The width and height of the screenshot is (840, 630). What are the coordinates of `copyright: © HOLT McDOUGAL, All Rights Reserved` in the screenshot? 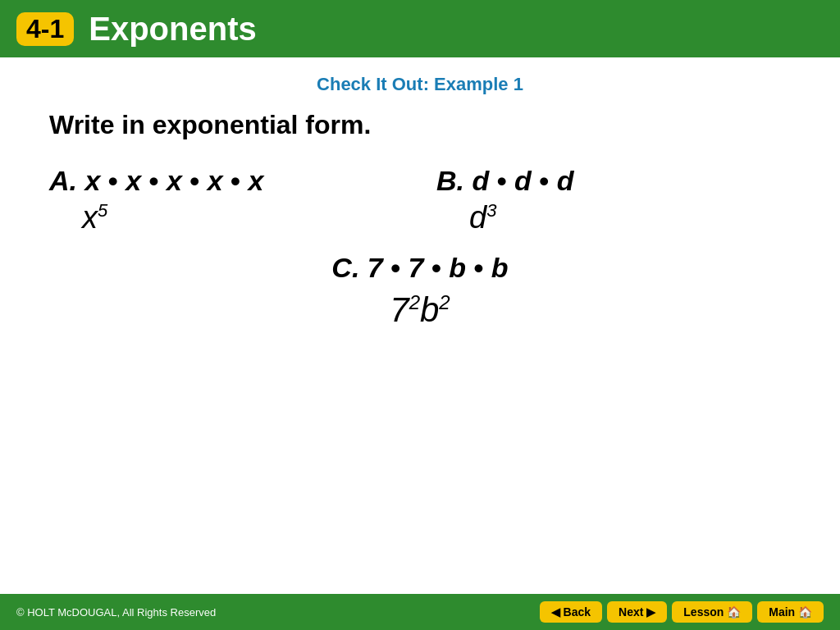 It's located at (116, 612).